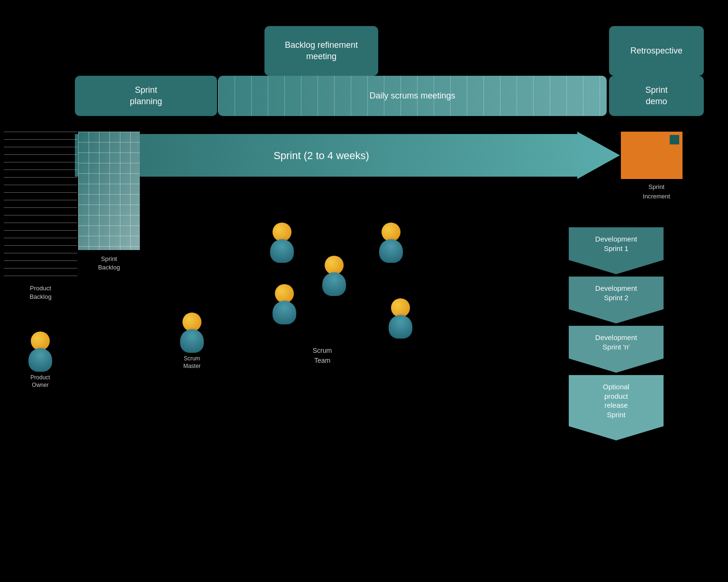  I want to click on backlog-lines, so click(41, 205).